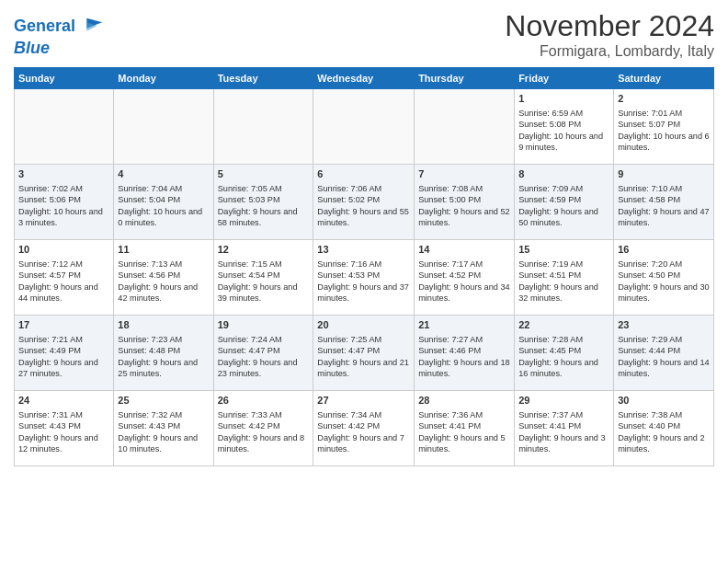 This screenshot has height=563, width=728. What do you see at coordinates (664, 99) in the screenshot?
I see `day-number: 2` at bounding box center [664, 99].